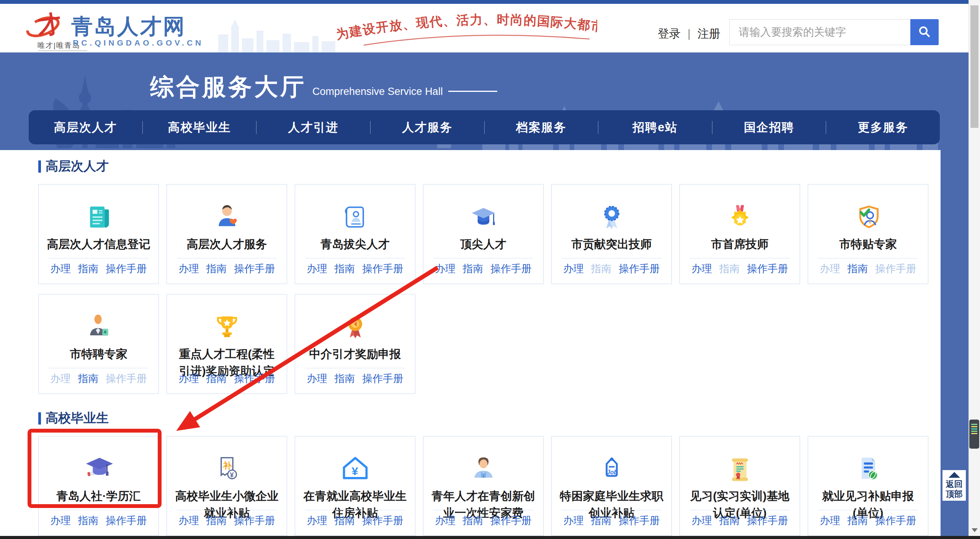 This screenshot has height=539, width=980. What do you see at coordinates (975, 67) in the screenshot?
I see `scrollbar-thumb` at bounding box center [975, 67].